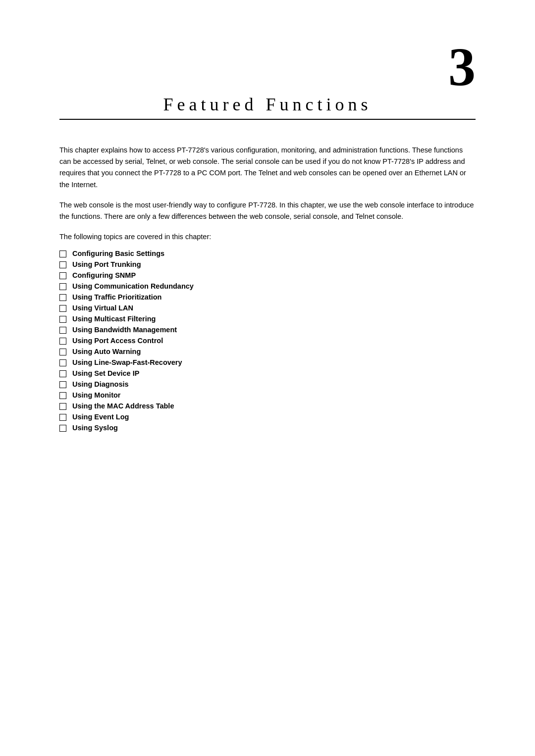 The width and height of the screenshot is (535, 756). Describe the element at coordinates (107, 264) in the screenshot. I see `topic-label: Using Port Trunking` at that location.